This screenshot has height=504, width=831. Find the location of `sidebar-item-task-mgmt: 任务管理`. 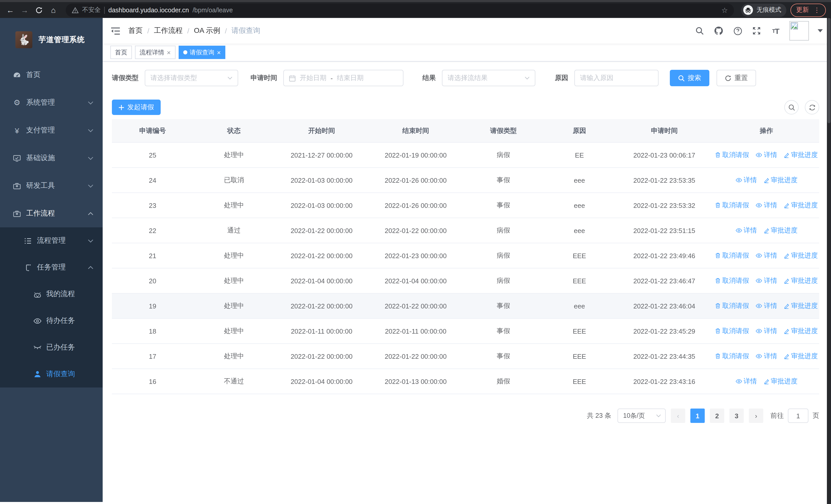

sidebar-item-task-mgmt: 任务管理 is located at coordinates (51, 268).